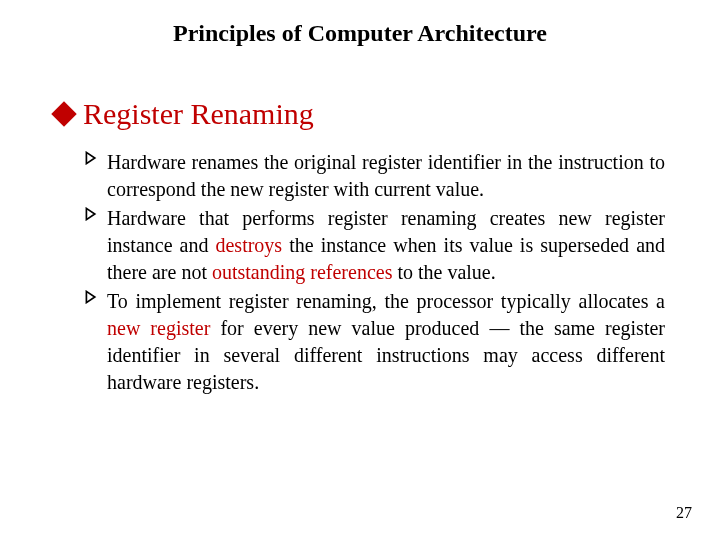  I want to click on list-item: Hardware renames the original register i…, so click(375, 176).